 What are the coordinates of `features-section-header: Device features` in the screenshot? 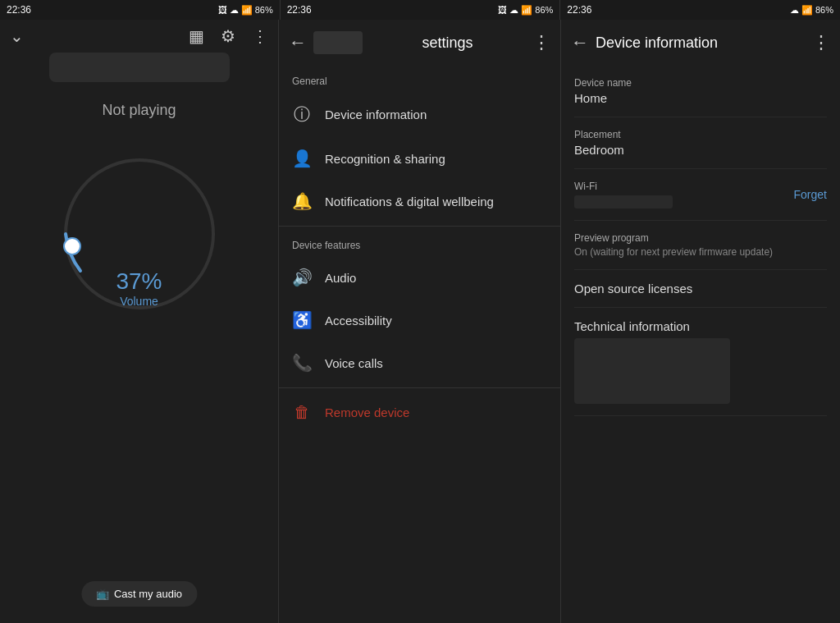 It's located at (420, 243).